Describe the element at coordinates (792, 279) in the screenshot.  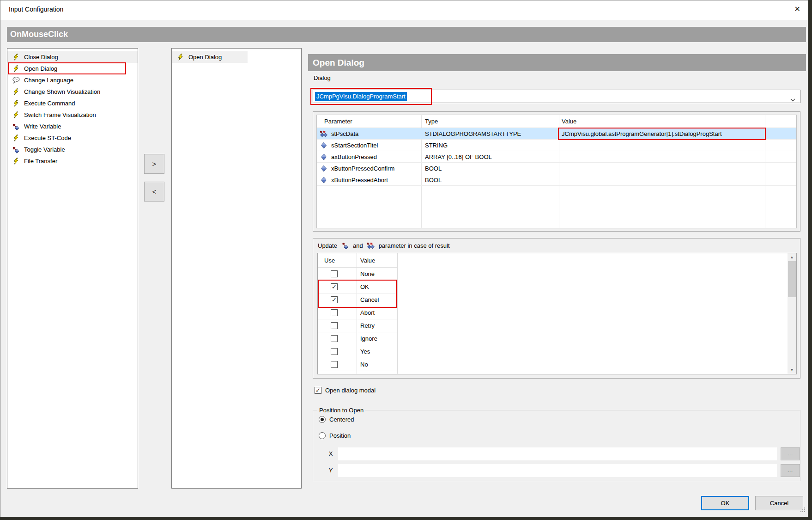
I see `scrollbar-thumb` at that location.